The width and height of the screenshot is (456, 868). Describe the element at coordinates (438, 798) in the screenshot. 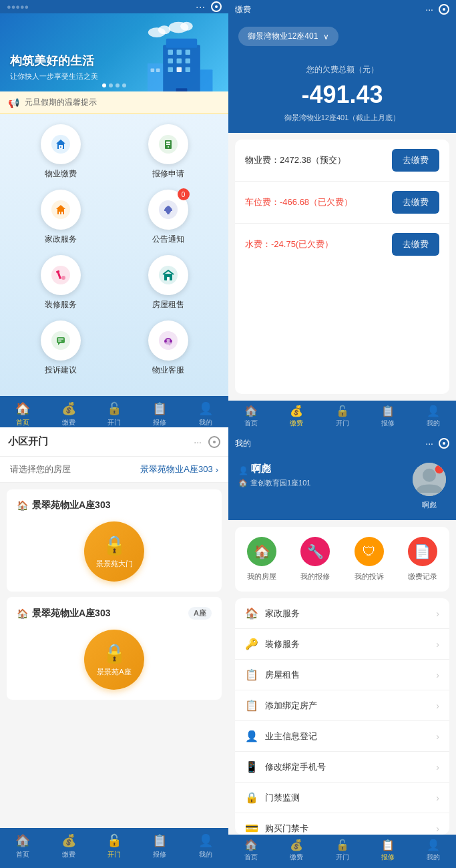

I see `menu-access-arrow: ›` at that location.